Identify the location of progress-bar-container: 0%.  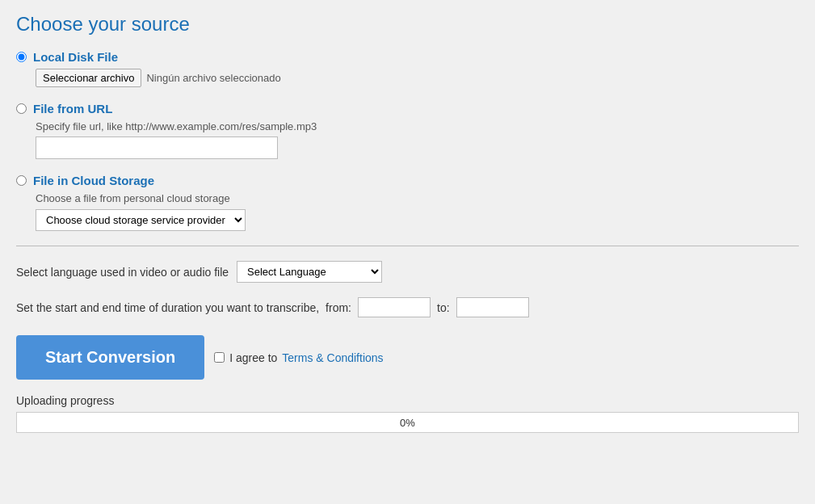
(407, 422).